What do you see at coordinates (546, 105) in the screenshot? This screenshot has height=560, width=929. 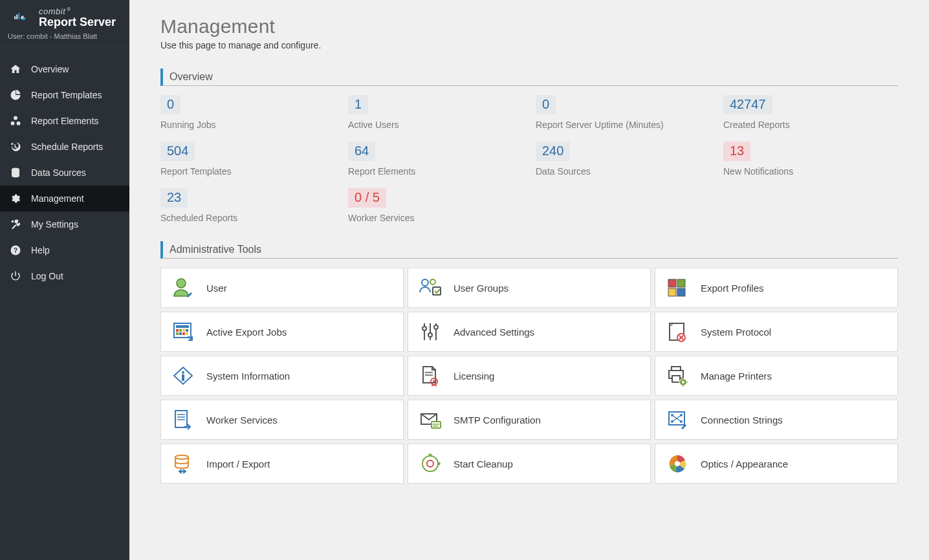 I see `stat-value: 0` at bounding box center [546, 105].